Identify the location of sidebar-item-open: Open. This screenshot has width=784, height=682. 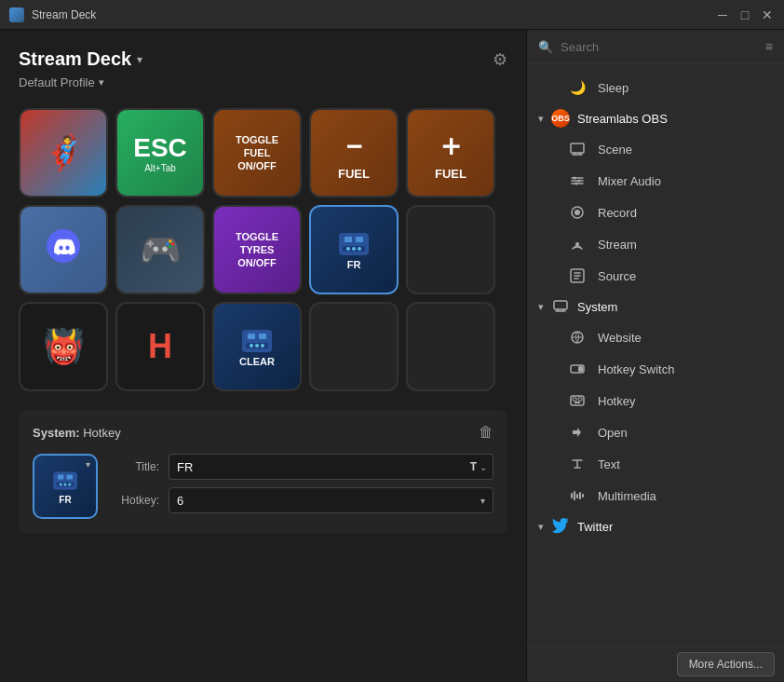
(656, 432).